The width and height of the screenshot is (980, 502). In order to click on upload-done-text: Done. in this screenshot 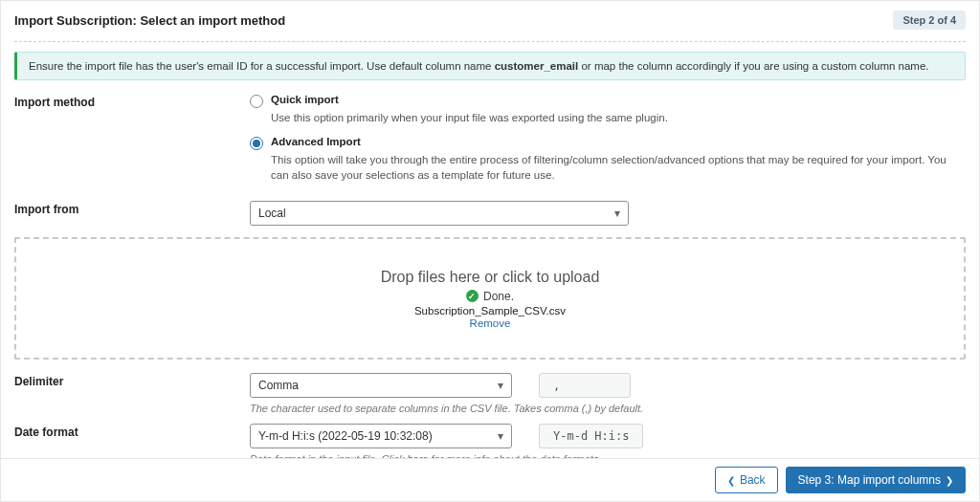, I will do `click(499, 296)`.